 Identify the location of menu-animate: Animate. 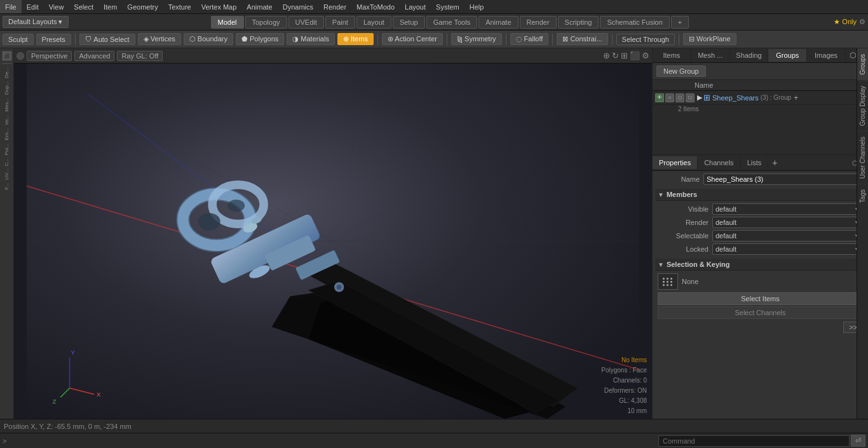
(259, 6).